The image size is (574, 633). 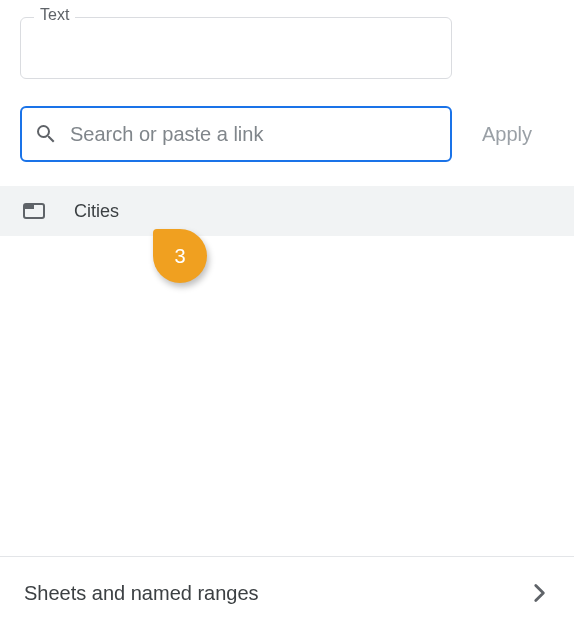 What do you see at coordinates (255, 134) in the screenshot?
I see `search-input` at bounding box center [255, 134].